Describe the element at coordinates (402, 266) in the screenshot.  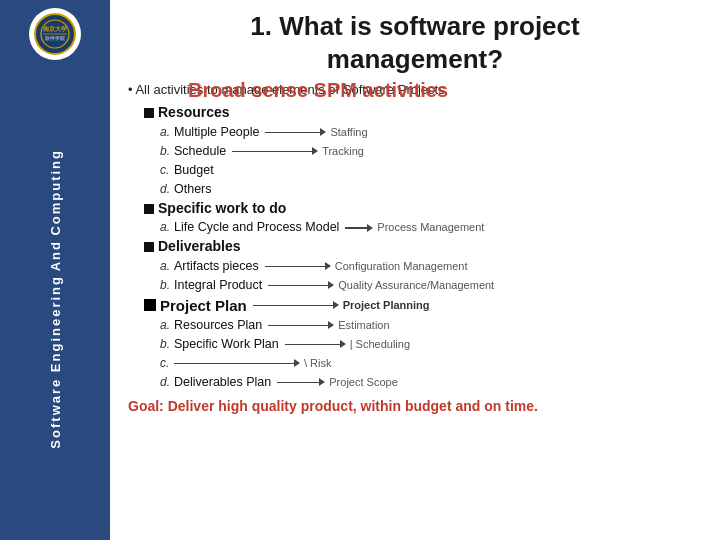
I see `config-mgmt-label: Configuration Management` at that location.